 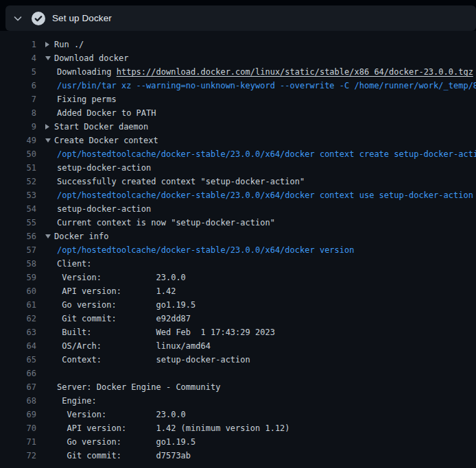 What do you see at coordinates (295, 72) in the screenshot?
I see `log-link: https://download.docker.com/linux/static…` at bounding box center [295, 72].